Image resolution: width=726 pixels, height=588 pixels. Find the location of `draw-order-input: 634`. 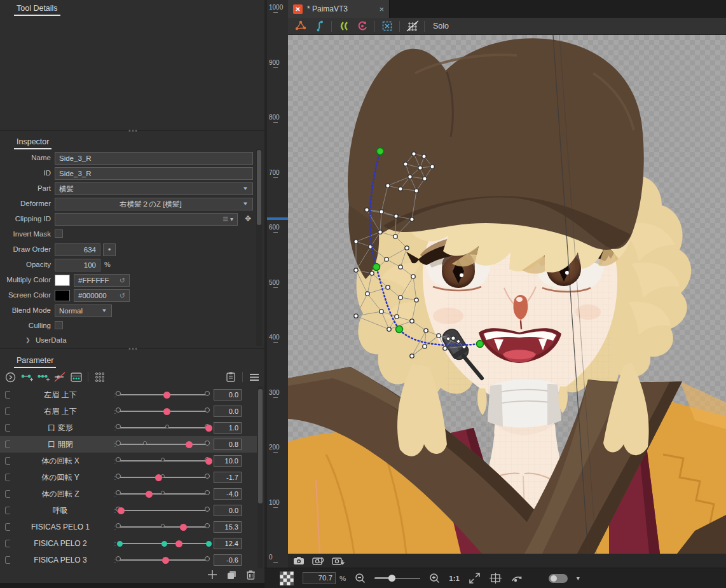

draw-order-input: 634 is located at coordinates (78, 250).